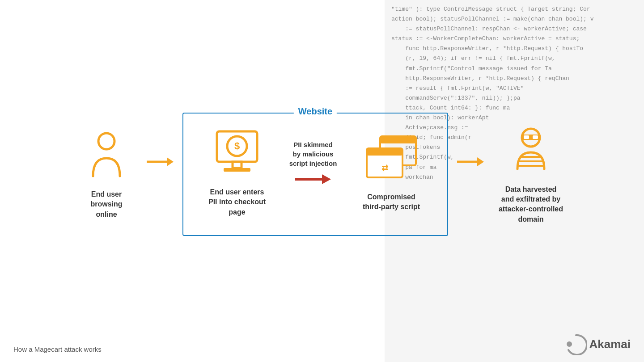 The image size is (644, 362). Describe the element at coordinates (391, 202) in the screenshot. I see `node-script-label: Compromisedthird-party script` at that location.